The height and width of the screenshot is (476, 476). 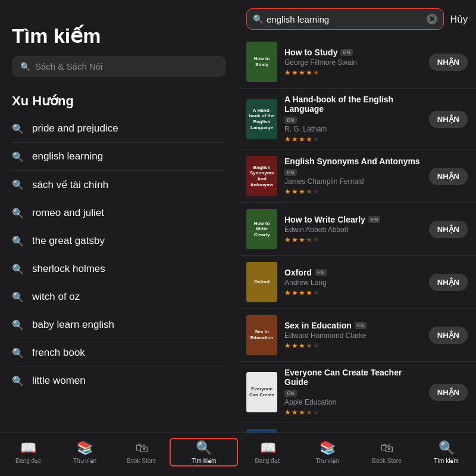 What do you see at coordinates (119, 298) in the screenshot?
I see `trending-item: 🔍 witch of oz` at bounding box center [119, 298].